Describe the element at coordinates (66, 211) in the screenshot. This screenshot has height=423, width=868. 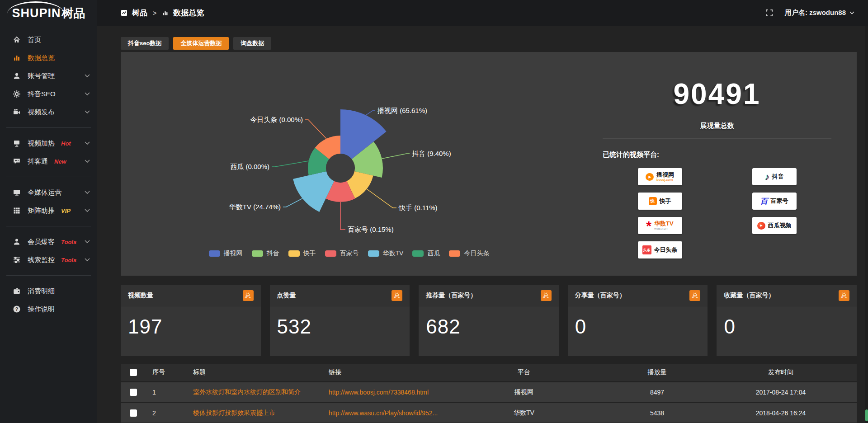
I see `sidebar-item-badge: VIP` at that location.